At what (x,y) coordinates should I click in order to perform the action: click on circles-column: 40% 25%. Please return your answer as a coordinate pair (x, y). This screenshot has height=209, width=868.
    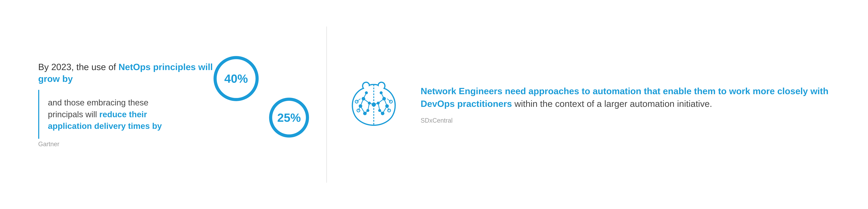
    Looking at the image, I should click on (265, 100).